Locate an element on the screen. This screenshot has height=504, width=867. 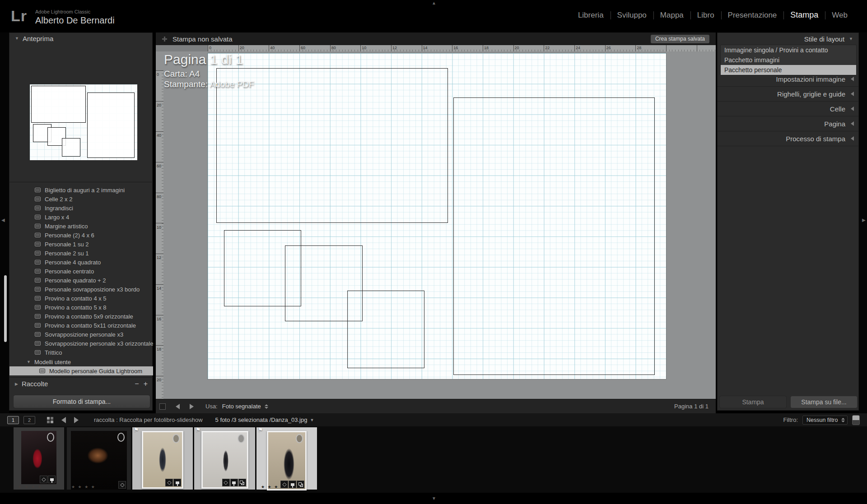
template-list-item: Personale 1 su 2 is located at coordinates (81, 244).